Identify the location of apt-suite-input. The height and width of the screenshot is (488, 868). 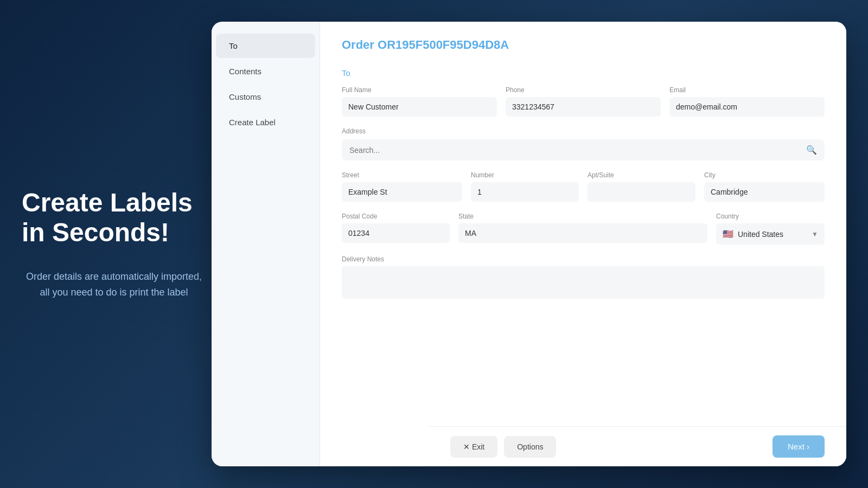
(641, 192).